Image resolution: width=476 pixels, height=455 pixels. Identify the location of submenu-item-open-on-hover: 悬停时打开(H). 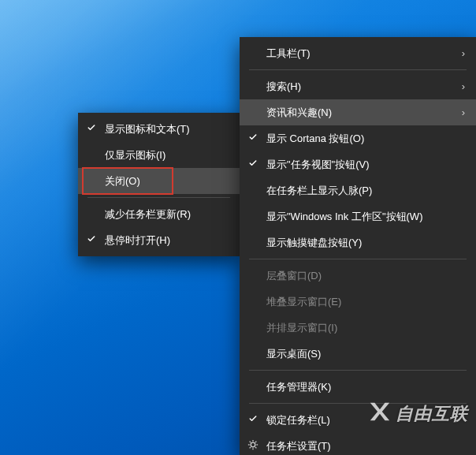
(159, 240).